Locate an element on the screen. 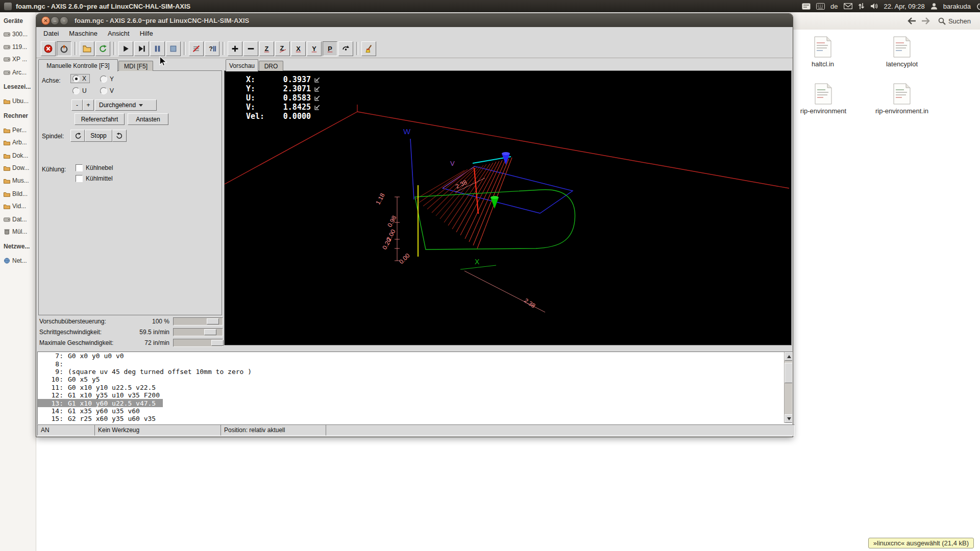  forward-button is located at coordinates (926, 21).